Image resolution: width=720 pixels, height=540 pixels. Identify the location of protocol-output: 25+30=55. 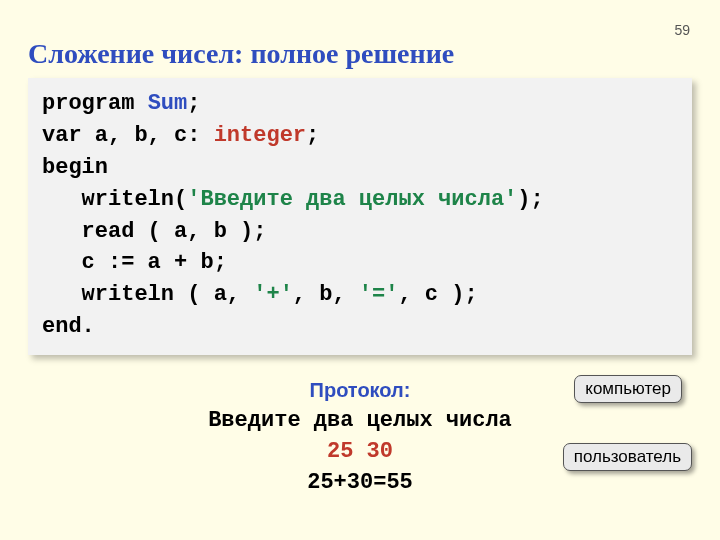
(360, 482).